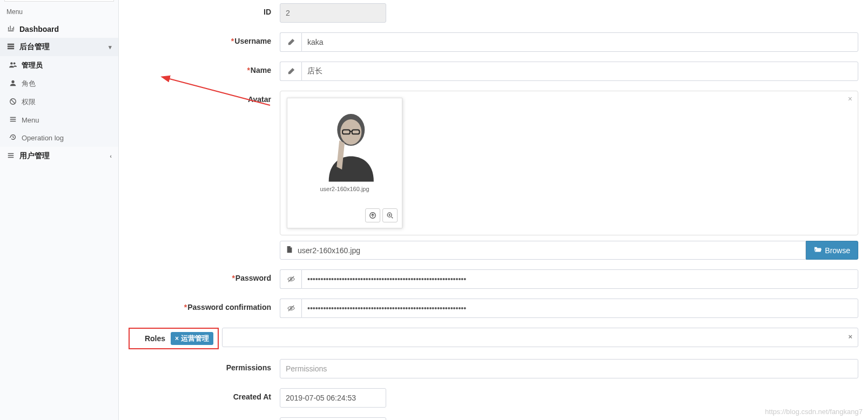  What do you see at coordinates (43, 138) in the screenshot?
I see `sidebar-item-label: Operation log` at bounding box center [43, 138].